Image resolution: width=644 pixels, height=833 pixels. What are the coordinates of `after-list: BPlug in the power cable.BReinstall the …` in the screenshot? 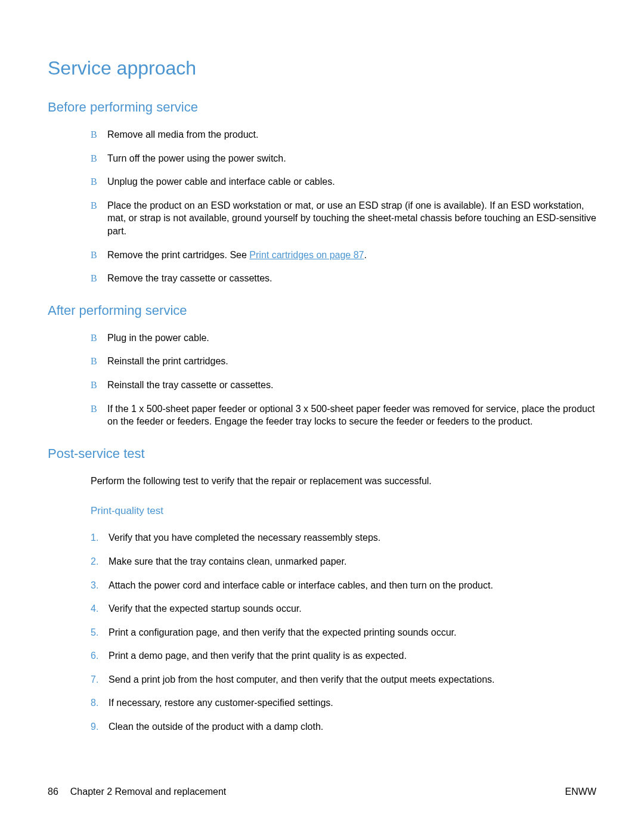 It's located at (343, 380).